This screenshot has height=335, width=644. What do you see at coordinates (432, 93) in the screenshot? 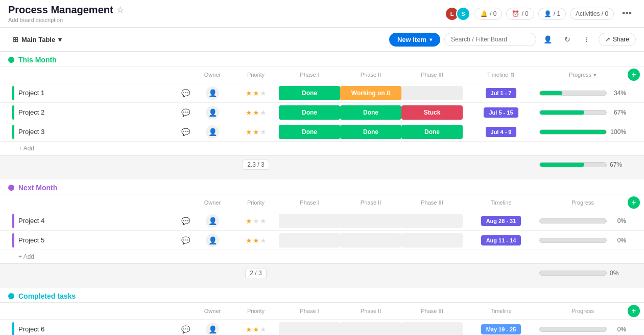
I see `phase3-cell-project1` at bounding box center [432, 93].